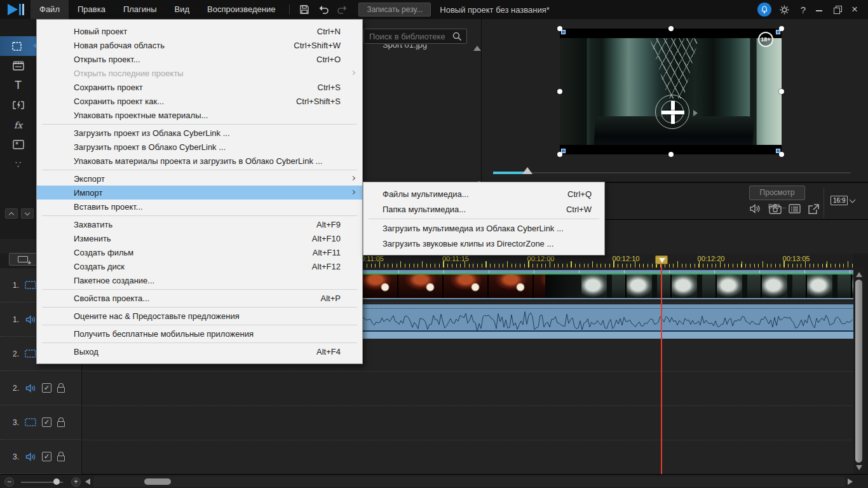 This screenshot has width=868, height=488. What do you see at coordinates (200, 133) in the screenshot?
I see `menu-item: Загрузить проект из Облака CyberLink ...` at bounding box center [200, 133].